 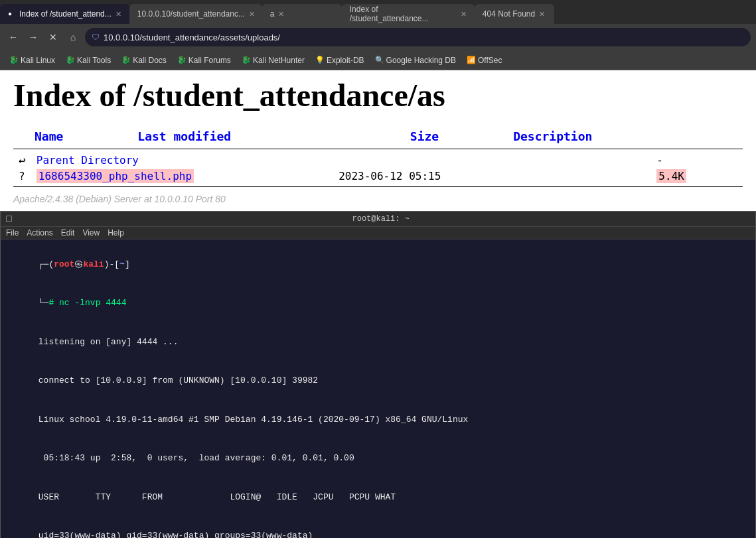 What do you see at coordinates (485, 60) in the screenshot?
I see `bookmark-offsec: 📶 OffSec` at bounding box center [485, 60].